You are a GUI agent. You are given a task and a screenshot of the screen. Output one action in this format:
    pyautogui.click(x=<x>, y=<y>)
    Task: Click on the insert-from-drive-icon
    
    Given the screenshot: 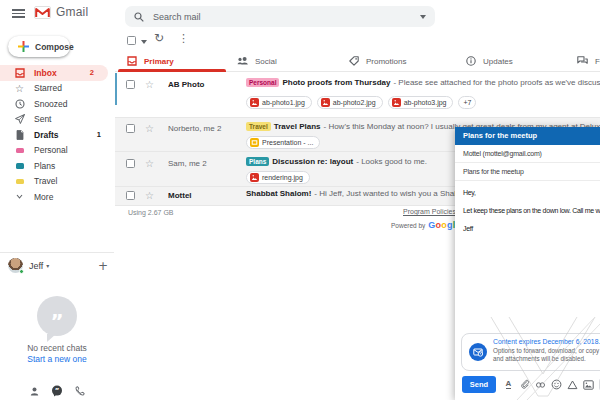 What is the action you would take?
    pyautogui.click(x=572, y=384)
    